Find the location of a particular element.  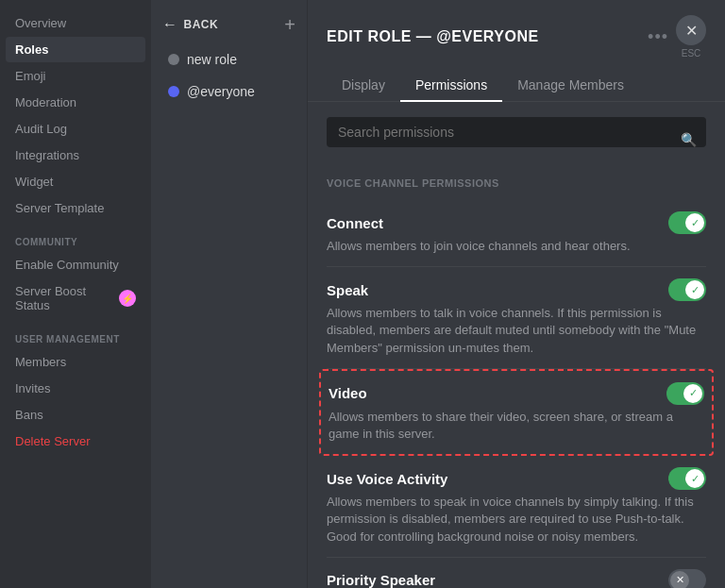

permission-priority-speaker: Priority Speaker ✕ Allows members to be … is located at coordinates (516, 573).